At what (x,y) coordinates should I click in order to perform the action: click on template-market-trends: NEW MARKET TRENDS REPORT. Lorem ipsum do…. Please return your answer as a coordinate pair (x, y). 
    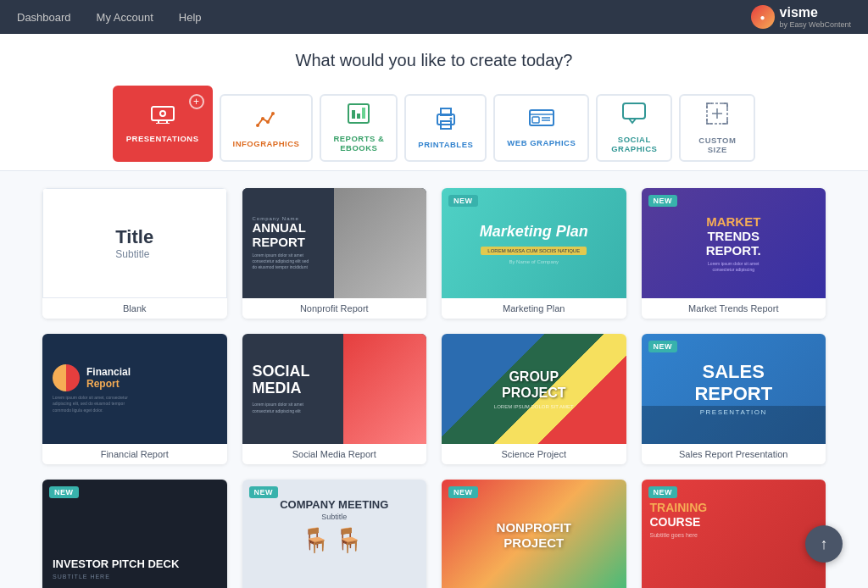
    Looking at the image, I should click on (734, 253).